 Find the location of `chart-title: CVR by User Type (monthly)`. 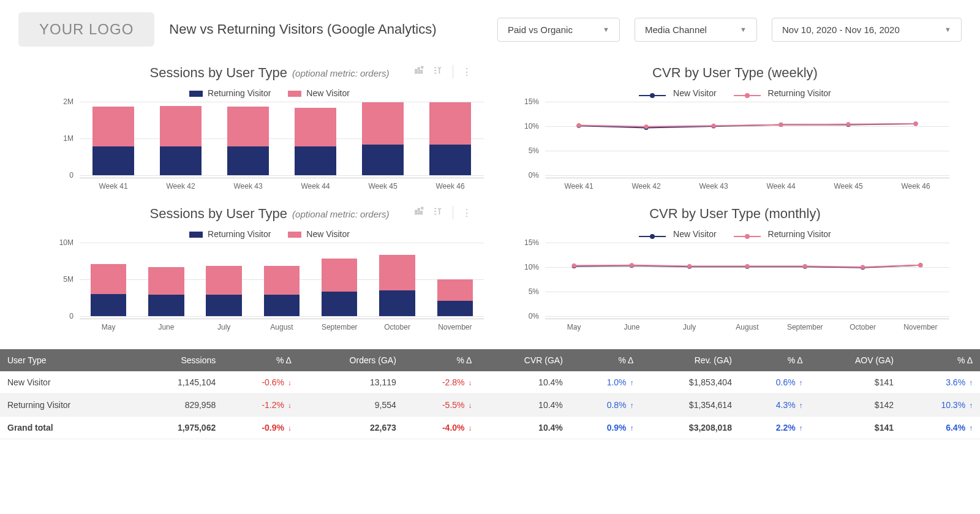

chart-title: CVR by User Type (monthly) is located at coordinates (735, 214).